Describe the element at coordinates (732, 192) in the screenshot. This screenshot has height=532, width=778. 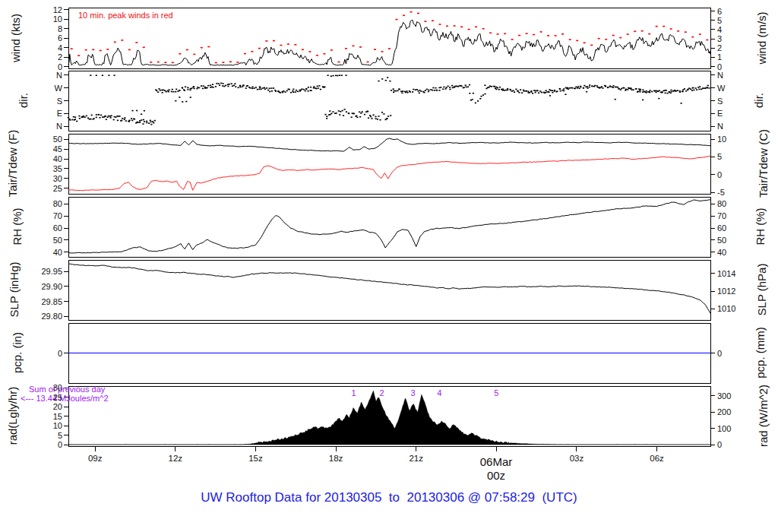
I see `y-tick-label: -5` at that location.